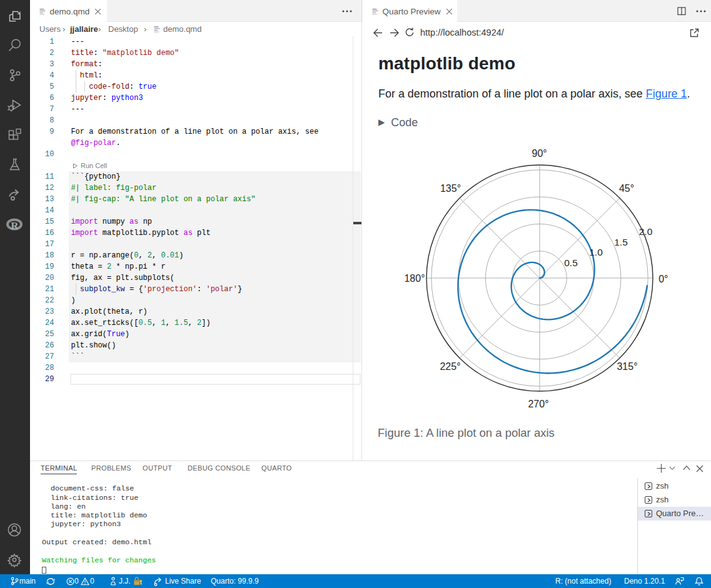  I want to click on svg-text: 180°, so click(414, 279).